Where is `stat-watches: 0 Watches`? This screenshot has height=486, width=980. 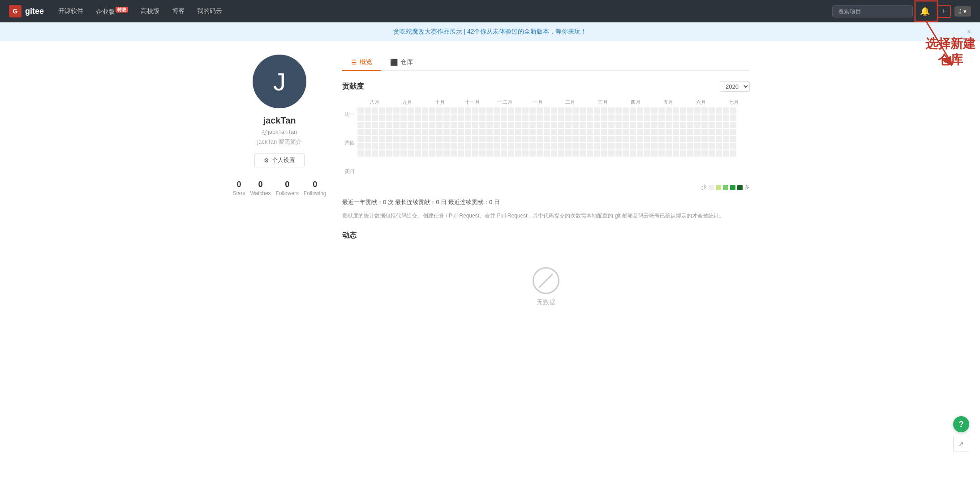 stat-watches: 0 Watches is located at coordinates (260, 188).